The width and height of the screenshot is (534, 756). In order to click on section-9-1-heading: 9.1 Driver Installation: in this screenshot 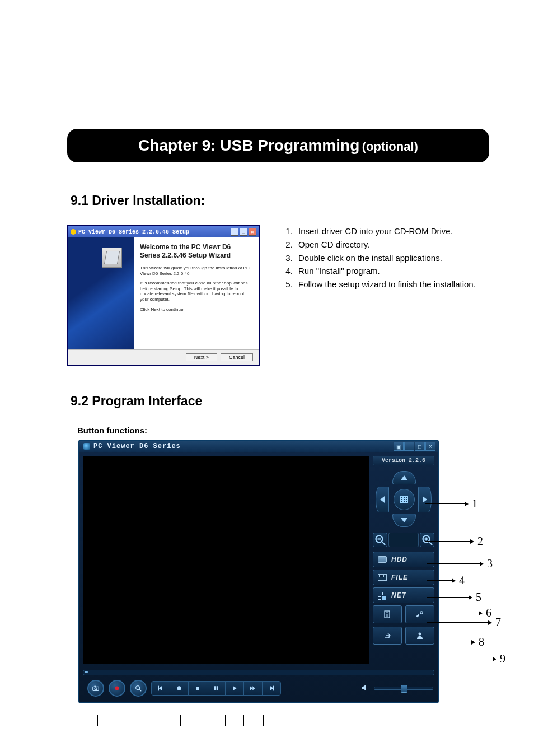, I will do `click(280, 200)`.